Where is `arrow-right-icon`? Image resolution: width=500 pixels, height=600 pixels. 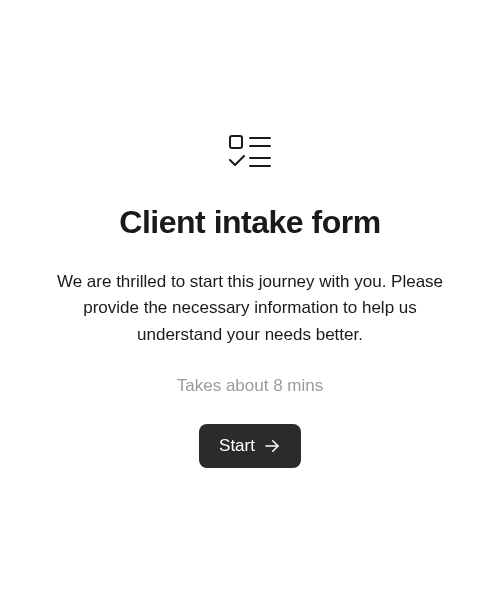 arrow-right-icon is located at coordinates (272, 446).